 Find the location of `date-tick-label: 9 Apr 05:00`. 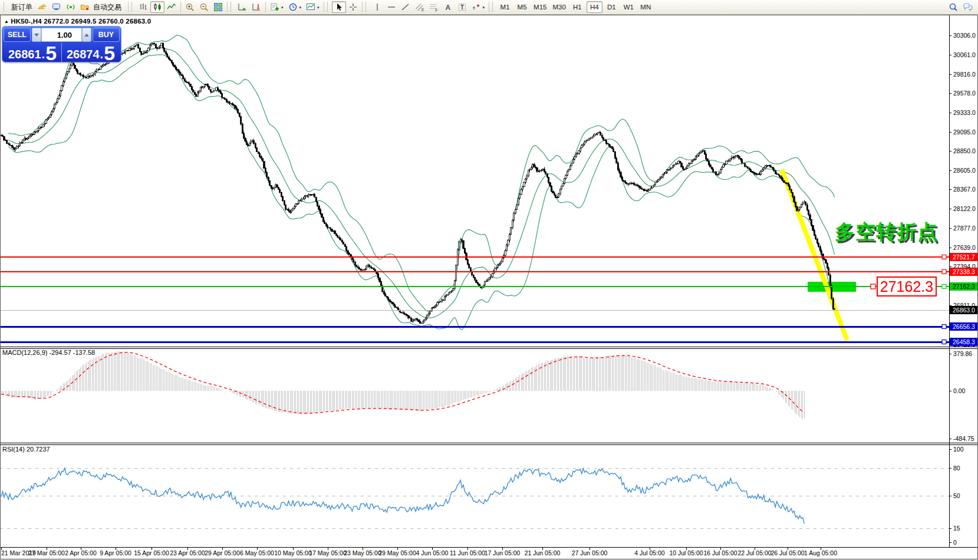

date-tick-label: 9 Apr 05:00 is located at coordinates (116, 553).